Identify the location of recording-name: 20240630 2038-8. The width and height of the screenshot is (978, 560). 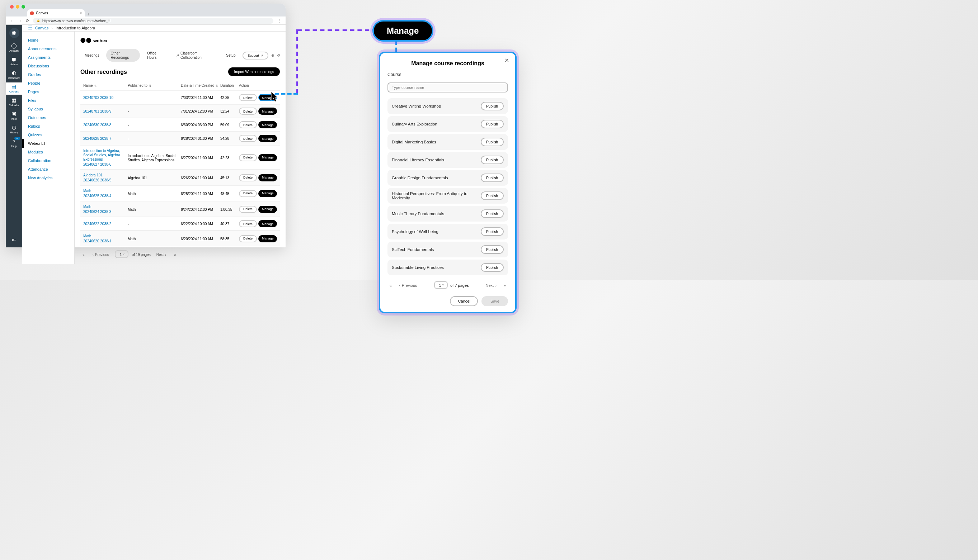
(105, 125).